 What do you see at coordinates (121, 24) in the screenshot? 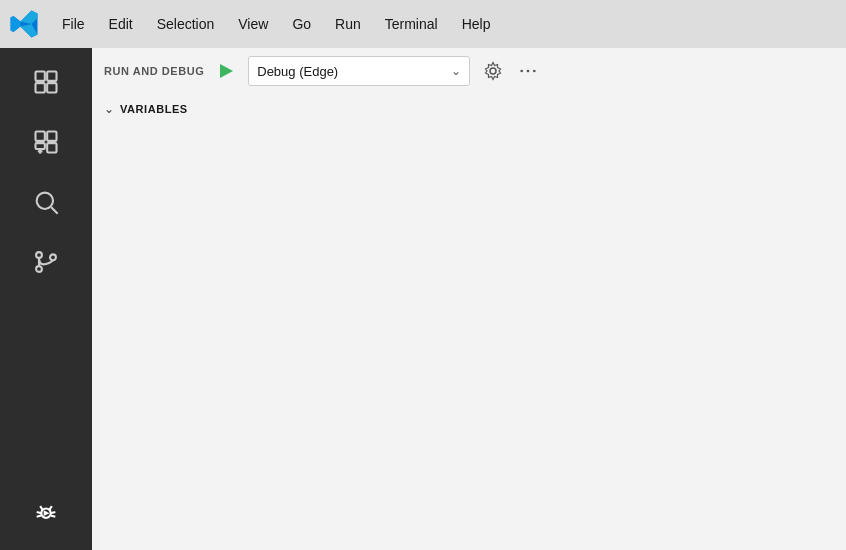
I see `menu-edit: Edit` at bounding box center [121, 24].